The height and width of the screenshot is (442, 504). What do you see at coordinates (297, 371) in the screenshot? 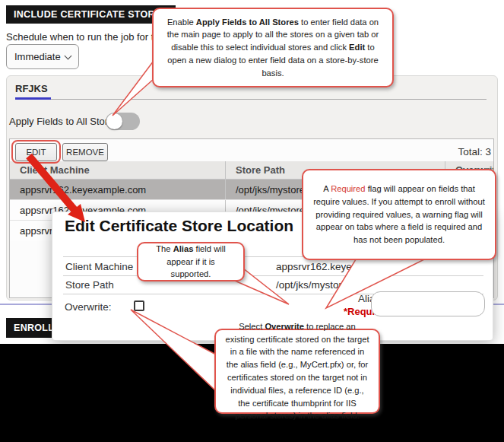
I see `callout-overwrite: Select Overwrite to replace an existing …` at bounding box center [297, 371].